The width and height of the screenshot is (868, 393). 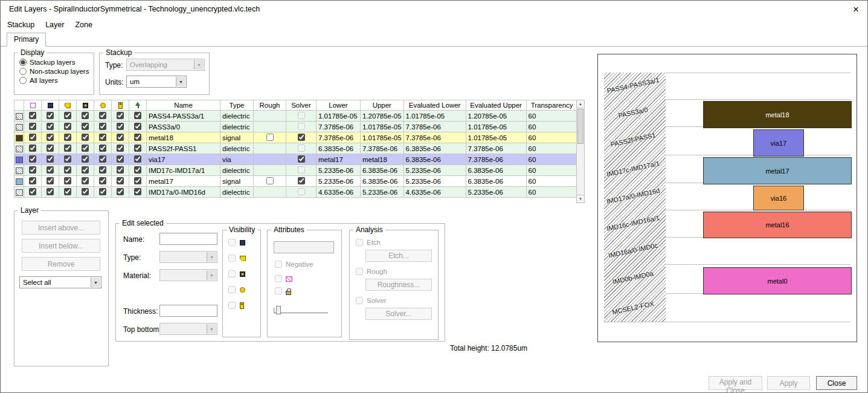 I want to click on slider-handle, so click(x=278, y=310).